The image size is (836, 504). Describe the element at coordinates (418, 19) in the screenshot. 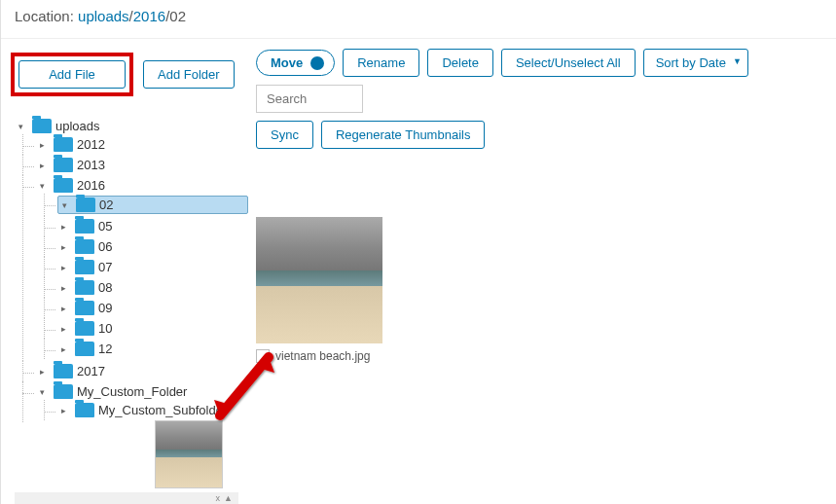

I see `location-bar: Location: uploads/2016/02` at that location.